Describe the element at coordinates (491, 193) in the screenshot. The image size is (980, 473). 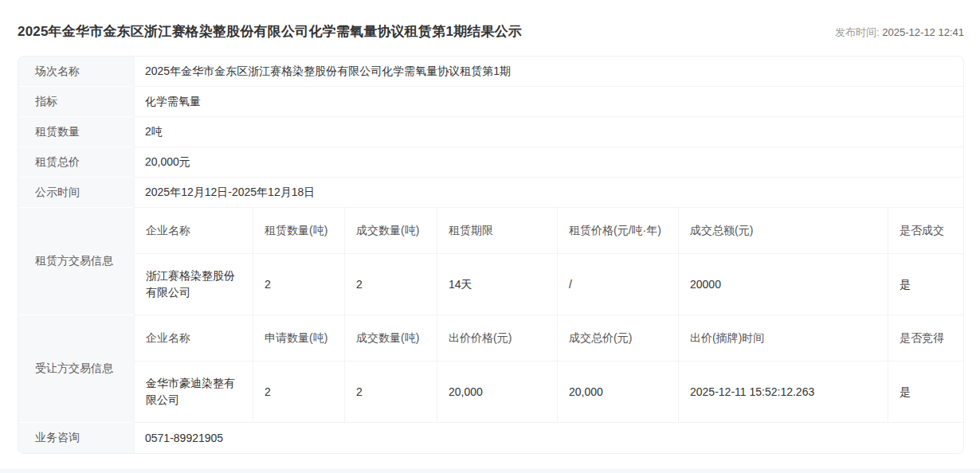
I see `table-row: 公示时间 2025年12月12日-2025年12月18日` at that location.